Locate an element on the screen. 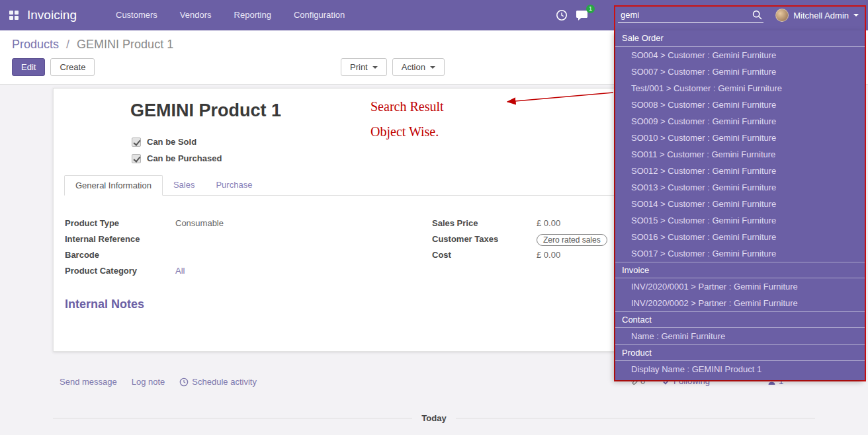 The height and width of the screenshot is (435, 868). action-button: Action is located at coordinates (418, 67).